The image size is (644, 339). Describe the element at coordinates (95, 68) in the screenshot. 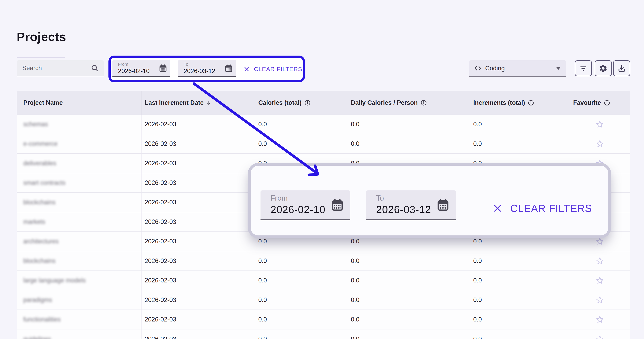

I see `search-icon` at that location.